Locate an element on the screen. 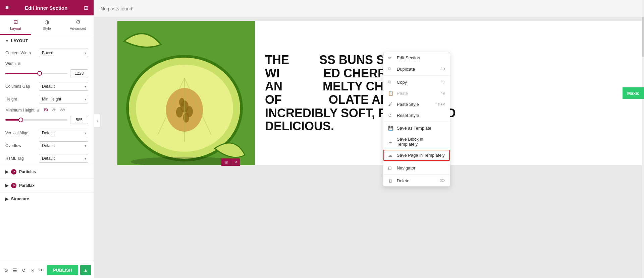  min-height-slider-row: 585 is located at coordinates (47, 121).